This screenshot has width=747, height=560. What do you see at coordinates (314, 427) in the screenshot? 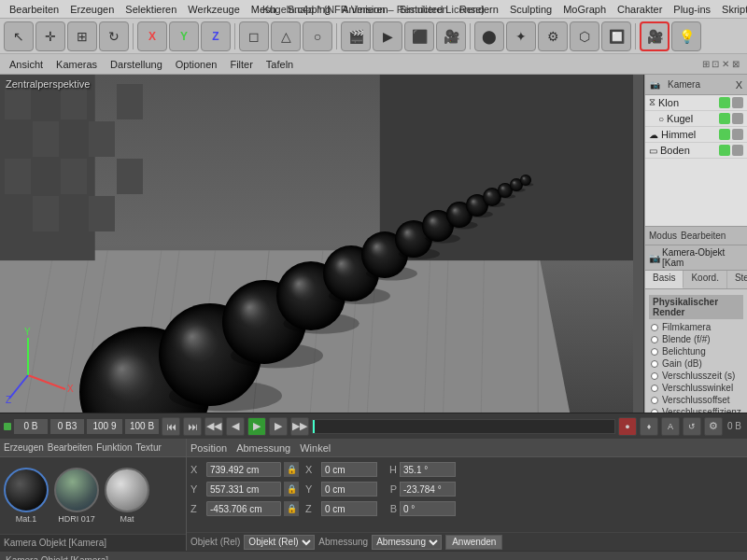
I see `playhead` at bounding box center [314, 427].